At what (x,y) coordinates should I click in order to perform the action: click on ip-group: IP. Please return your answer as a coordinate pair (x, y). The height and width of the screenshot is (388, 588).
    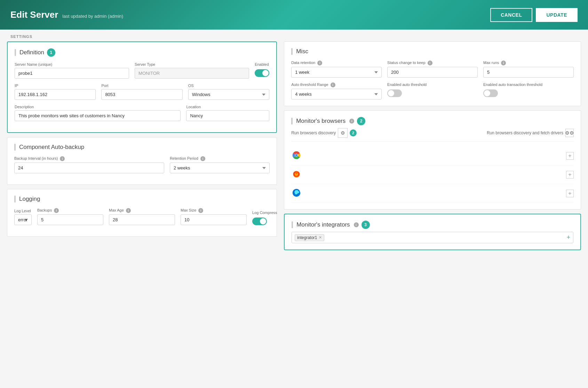
    Looking at the image, I should click on (55, 92).